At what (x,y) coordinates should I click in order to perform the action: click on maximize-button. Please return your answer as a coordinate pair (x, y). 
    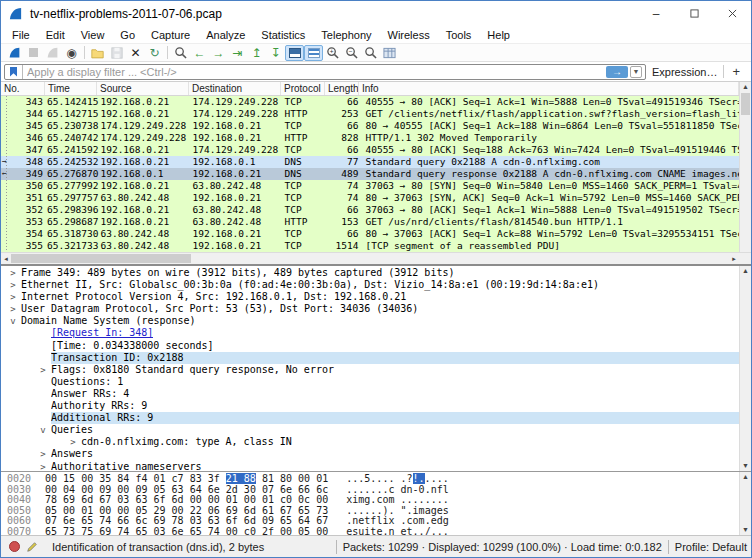
    Looking at the image, I should click on (694, 14).